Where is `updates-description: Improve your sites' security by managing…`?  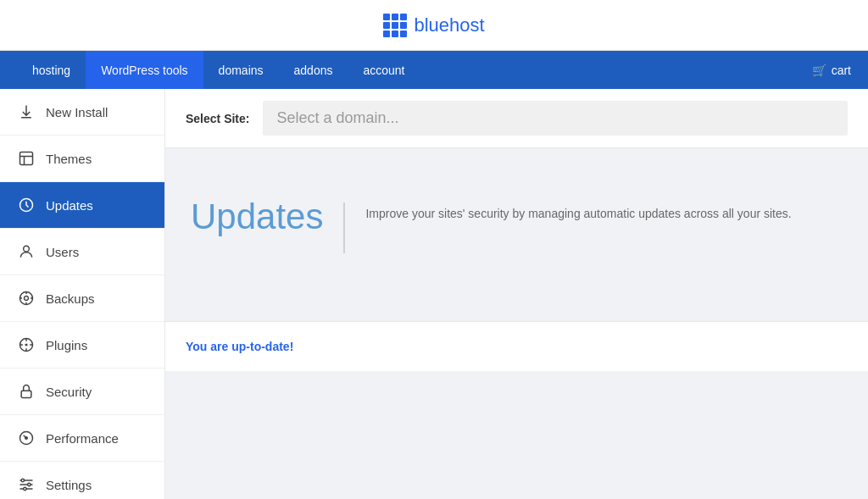 updates-description: Improve your sites' security by managing… is located at coordinates (578, 211).